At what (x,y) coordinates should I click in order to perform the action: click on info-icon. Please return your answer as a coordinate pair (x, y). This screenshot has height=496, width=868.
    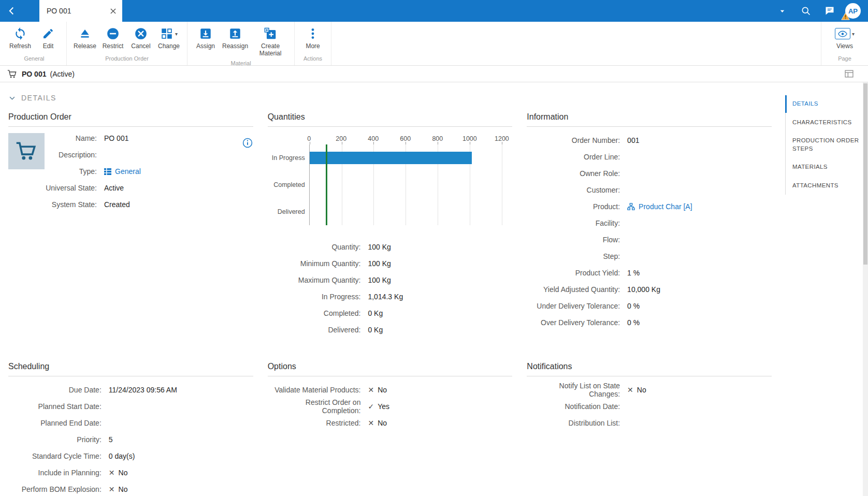
    Looking at the image, I should click on (248, 143).